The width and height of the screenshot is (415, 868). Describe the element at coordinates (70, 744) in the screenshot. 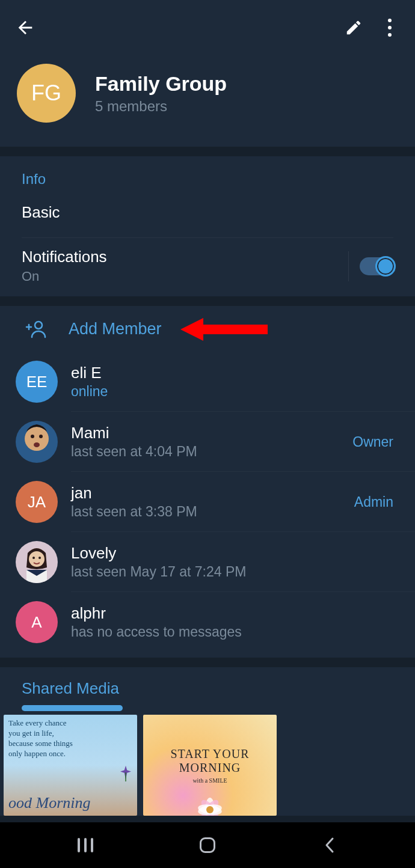

I see `media-text: because some things` at that location.